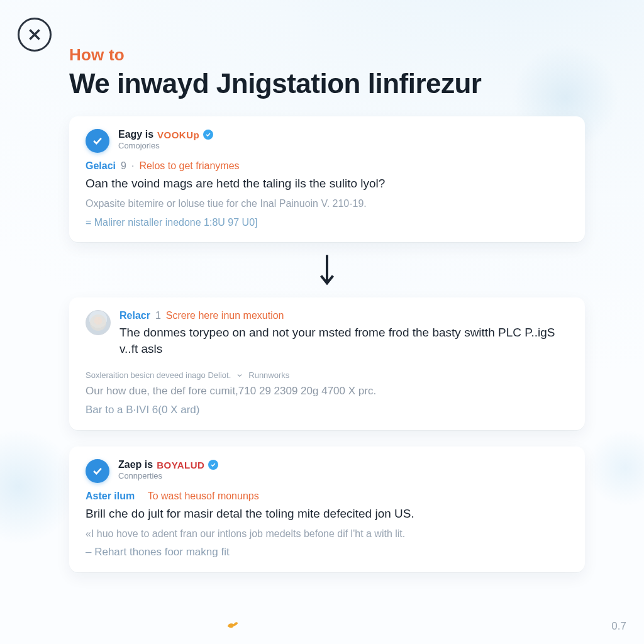 This screenshot has width=644, height=644. I want to click on card-subtags: Soxleraition besicn deveed inago Deliot.…, so click(327, 375).